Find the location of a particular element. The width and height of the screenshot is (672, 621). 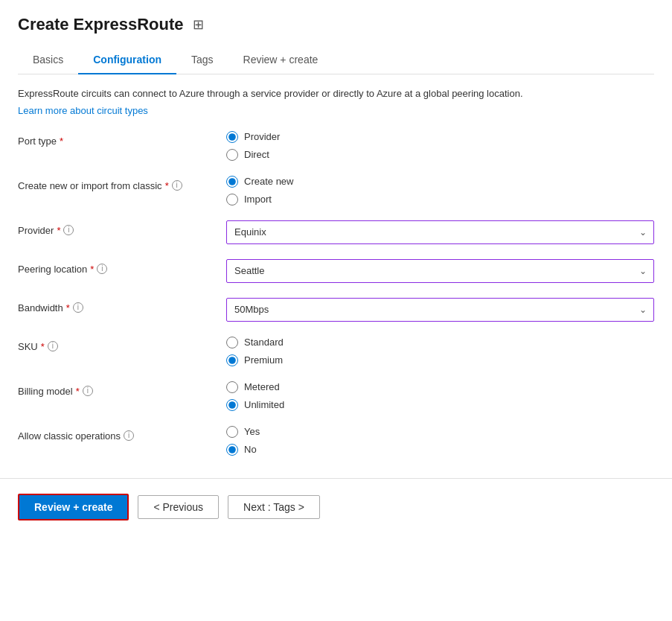

port-type-direct-option: Direct is located at coordinates (441, 155).